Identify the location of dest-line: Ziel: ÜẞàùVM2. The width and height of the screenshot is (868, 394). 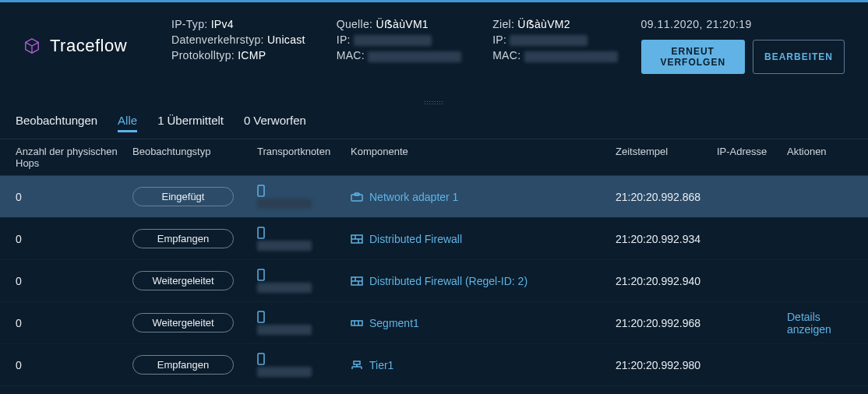
(555, 24).